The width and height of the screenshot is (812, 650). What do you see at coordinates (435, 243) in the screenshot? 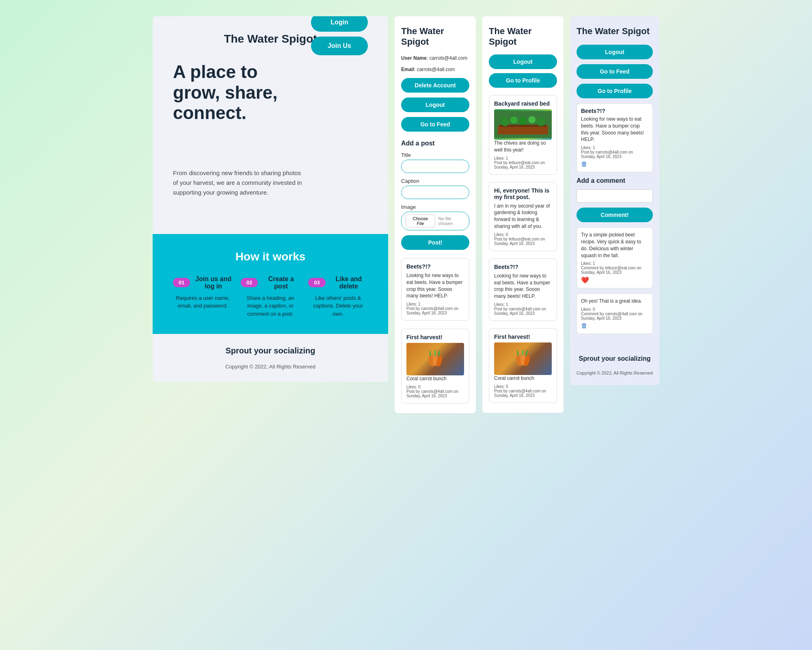
I see `post-button: Post!` at bounding box center [435, 243].